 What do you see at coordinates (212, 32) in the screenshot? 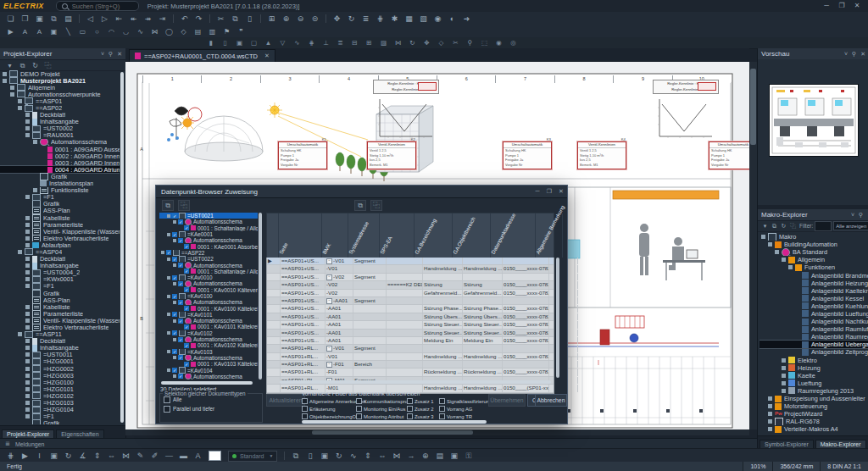
I see `insert-frame-tool: ▥` at bounding box center [212, 32].